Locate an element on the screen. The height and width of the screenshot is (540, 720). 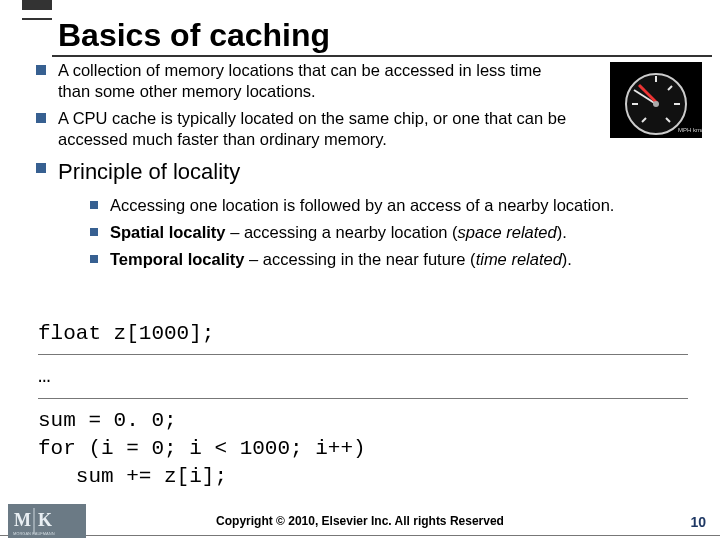
footer-rule is located at coordinates (360, 536).